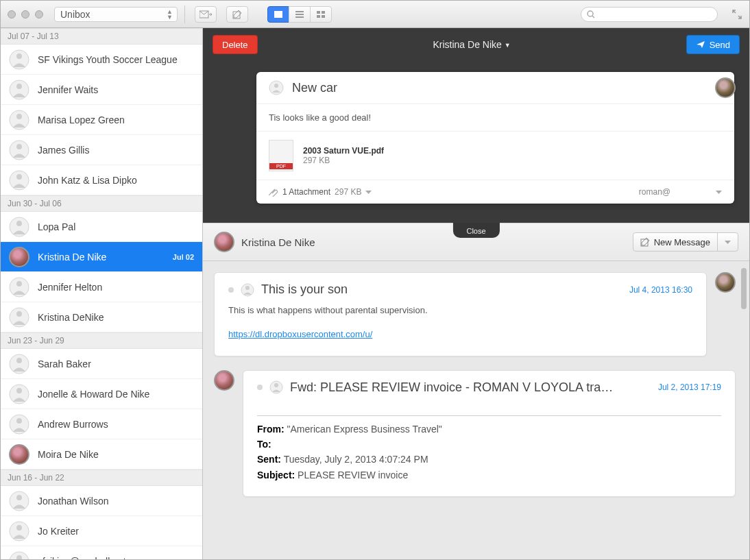 Image resolution: width=750 pixels, height=560 pixels. I want to click on search-icon, so click(591, 14).